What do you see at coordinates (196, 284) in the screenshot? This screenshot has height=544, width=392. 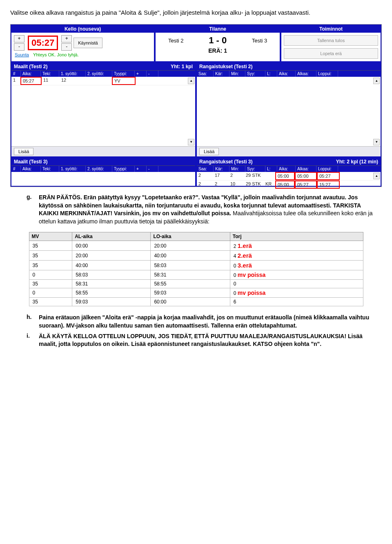 I see `table-row: 3558:3158:550` at bounding box center [196, 284].